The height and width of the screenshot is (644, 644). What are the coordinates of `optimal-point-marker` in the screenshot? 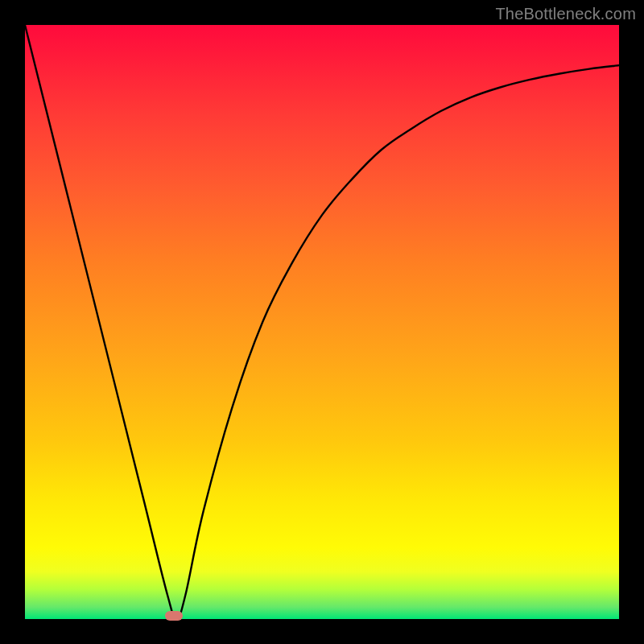 It's located at (174, 616).